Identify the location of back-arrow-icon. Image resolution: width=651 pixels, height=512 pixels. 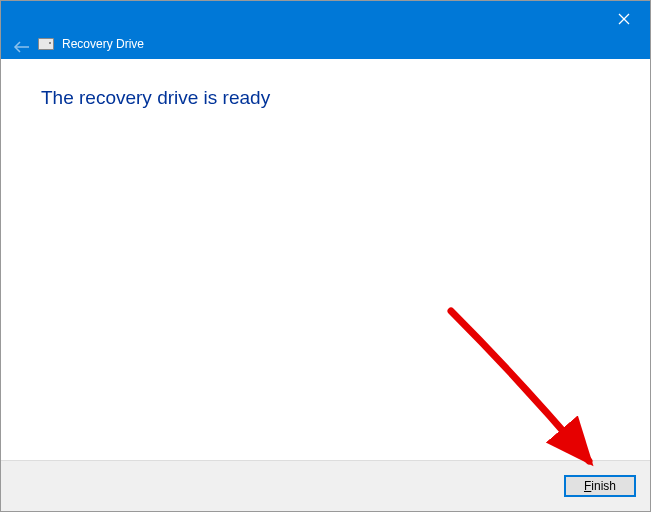
(22, 47).